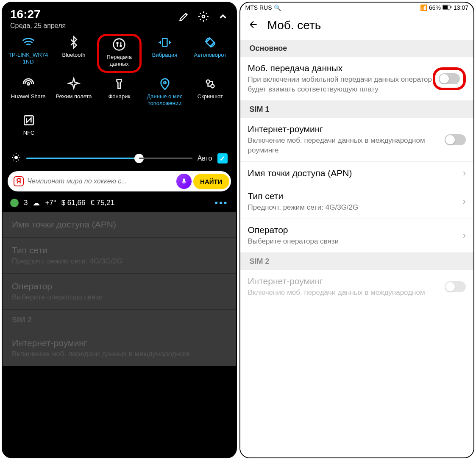 The image size is (476, 460). Describe the element at coordinates (38, 19) in the screenshot. I see `time-date-block: 16:27 Среда, 25 апреля` at that location.